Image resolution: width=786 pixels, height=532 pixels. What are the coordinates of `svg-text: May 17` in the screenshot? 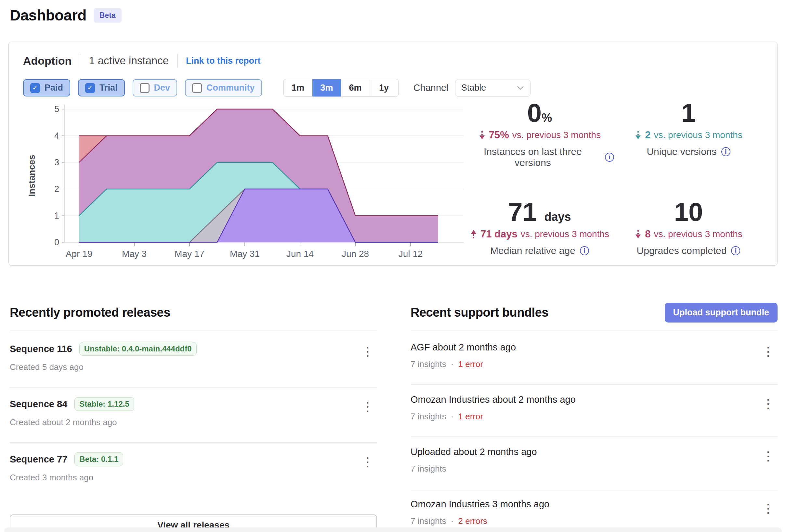 It's located at (189, 254).